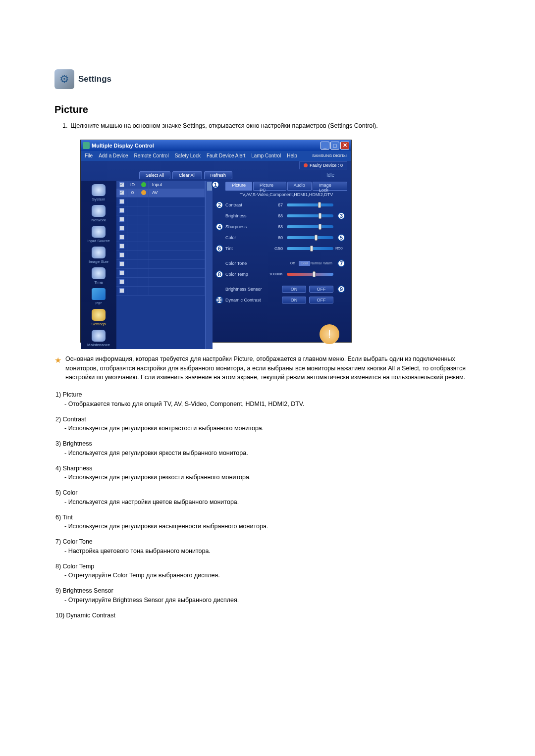  What do you see at coordinates (329, 334) in the screenshot?
I see `warning-icon: !` at bounding box center [329, 334].